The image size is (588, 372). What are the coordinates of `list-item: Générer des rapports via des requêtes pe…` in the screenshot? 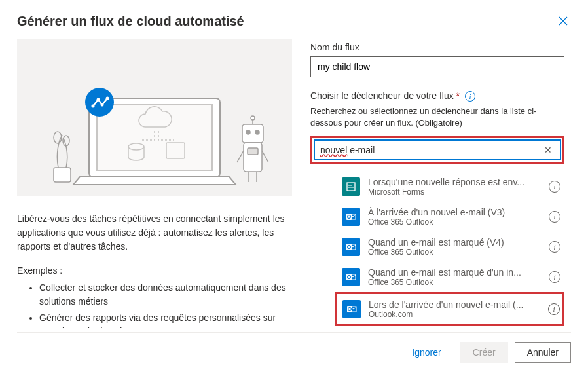 It's located at (166, 320).